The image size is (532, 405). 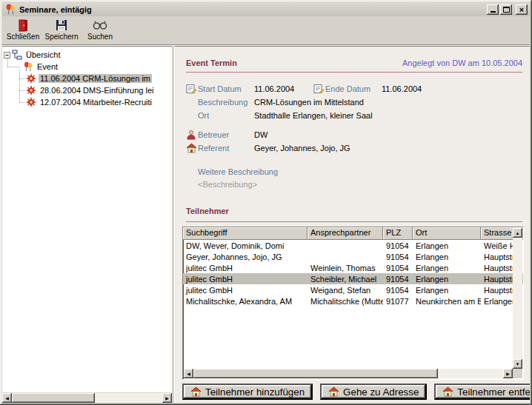 I want to click on minimize-icon, so click(x=493, y=12).